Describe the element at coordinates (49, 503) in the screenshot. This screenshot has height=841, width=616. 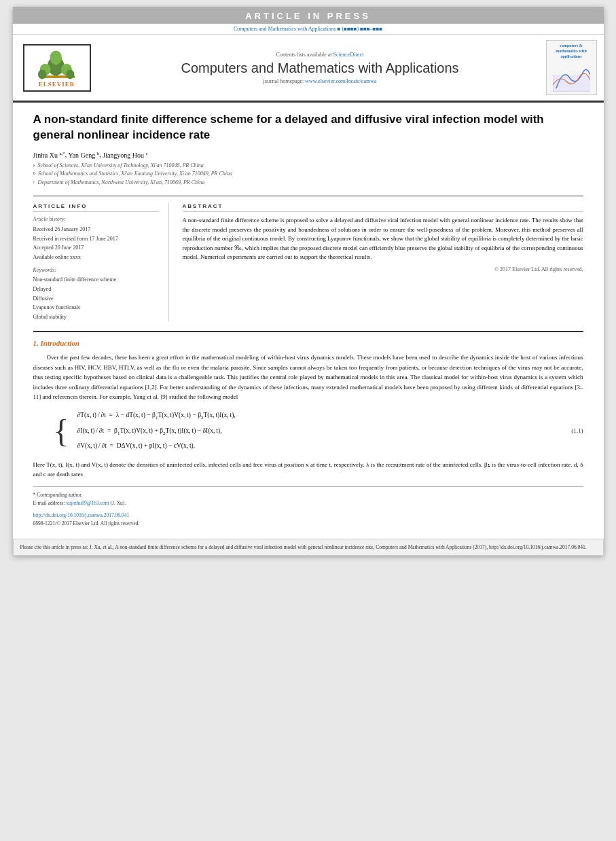
I see `email-label: E-mail address:` at that location.